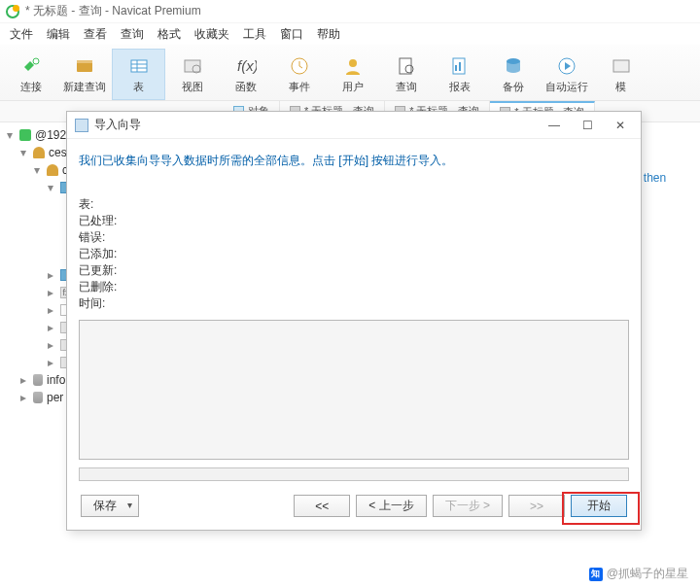  I want to click on schema-icon, so click(52, 170).